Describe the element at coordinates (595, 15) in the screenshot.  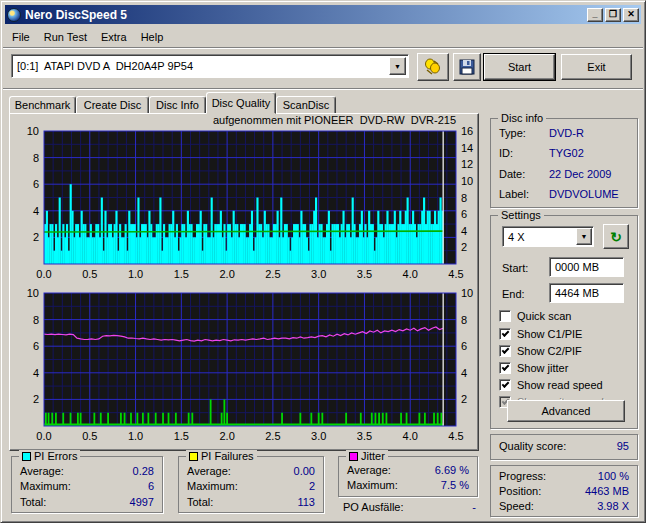
I see `minimize-button: _` at that location.